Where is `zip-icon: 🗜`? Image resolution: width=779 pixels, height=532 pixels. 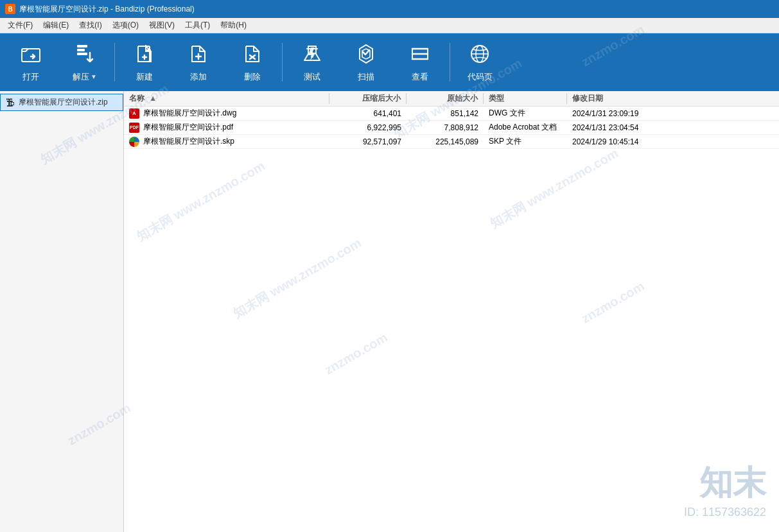 zip-icon: 🗜 is located at coordinates (10, 103).